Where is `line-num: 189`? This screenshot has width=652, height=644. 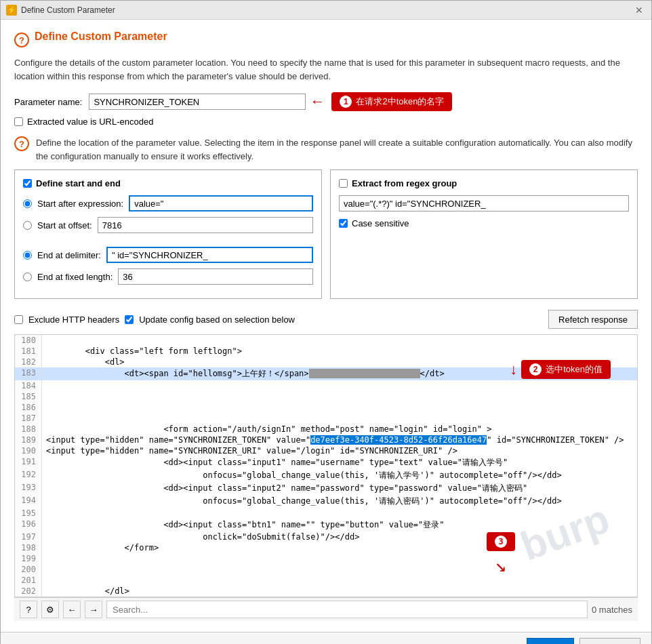
line-num: 189 is located at coordinates (28, 440).